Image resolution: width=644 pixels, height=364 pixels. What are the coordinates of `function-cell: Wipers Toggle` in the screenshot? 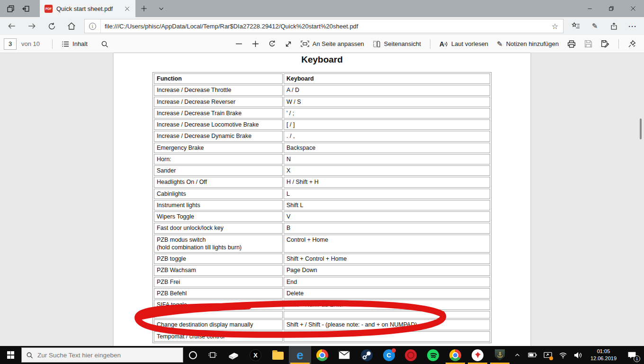 It's located at (218, 217).